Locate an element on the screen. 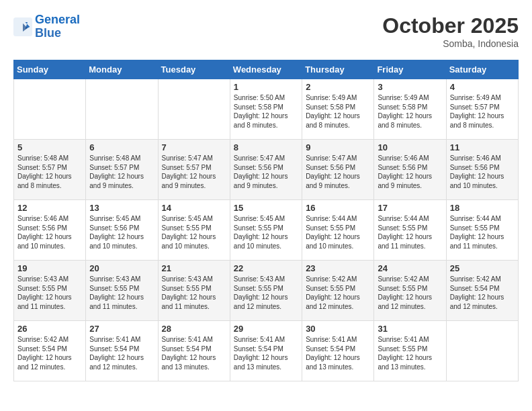  day-number: 22 is located at coordinates (266, 269).